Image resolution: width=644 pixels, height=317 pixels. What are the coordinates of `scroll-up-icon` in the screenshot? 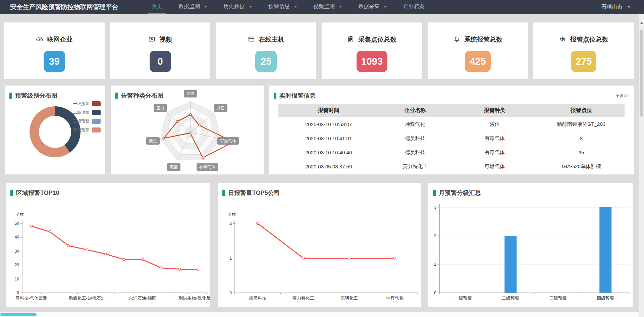 It's located at (642, 23).